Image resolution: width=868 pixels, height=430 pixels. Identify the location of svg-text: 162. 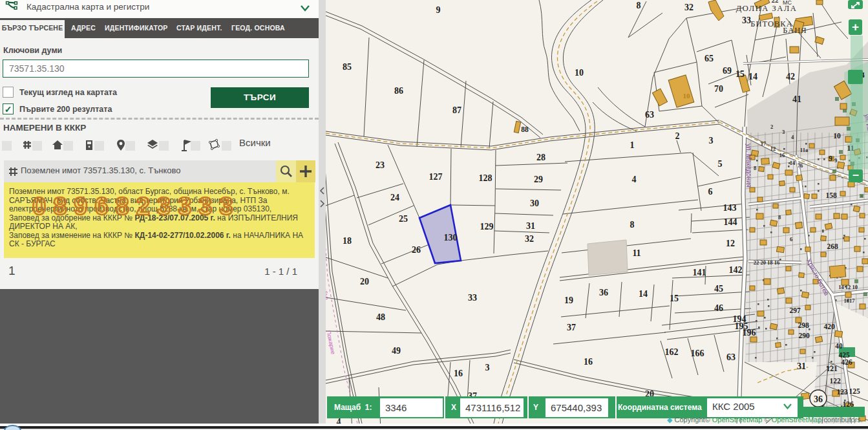
(672, 352).